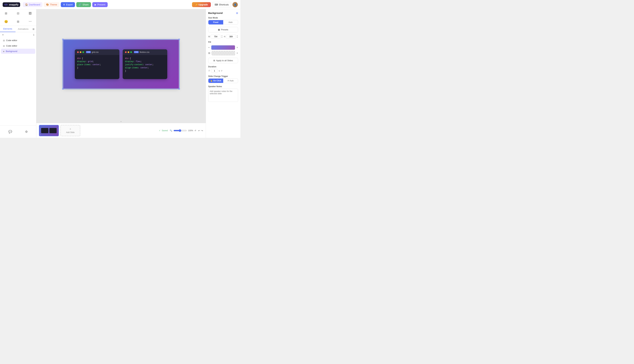 This screenshot has width=634, height=364. What do you see at coordinates (209, 53) in the screenshot?
I see `image-fill-icon: 🖼` at bounding box center [209, 53].